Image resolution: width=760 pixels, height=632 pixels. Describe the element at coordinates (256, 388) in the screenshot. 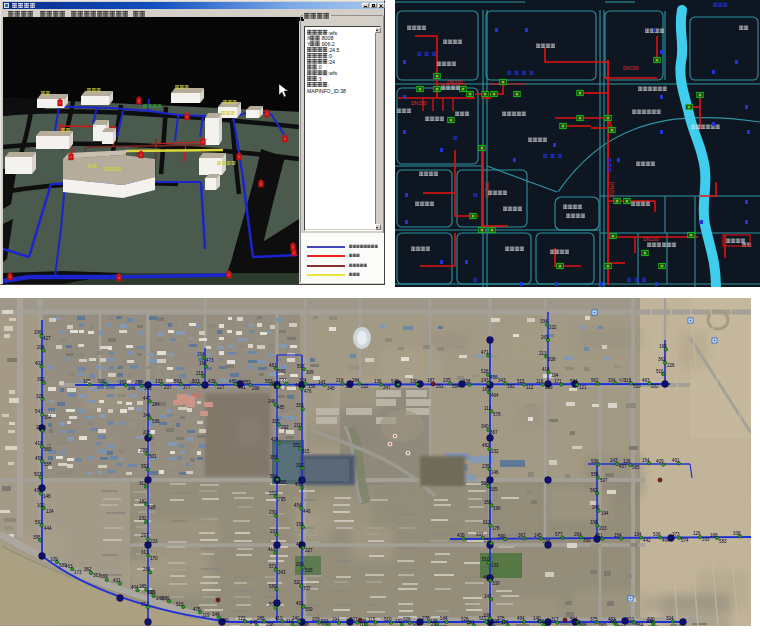

I see `svg-text: 296` at that location.